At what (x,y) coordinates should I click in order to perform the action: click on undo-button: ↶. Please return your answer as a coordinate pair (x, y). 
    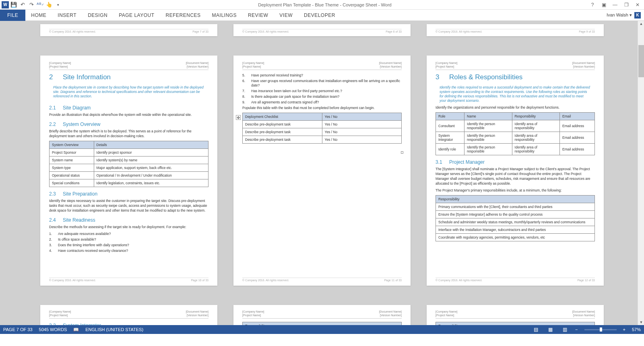
    Looking at the image, I should click on (23, 5).